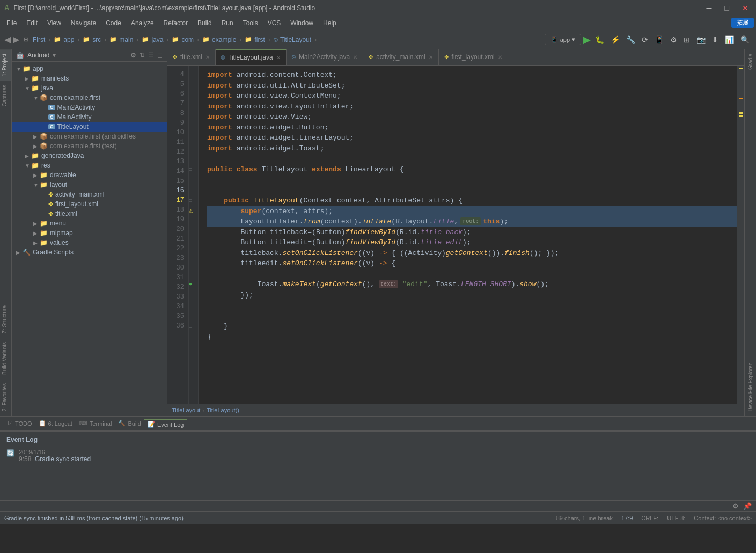 This screenshot has width=756, height=553. I want to click on menu-edit: Edit, so click(32, 23).